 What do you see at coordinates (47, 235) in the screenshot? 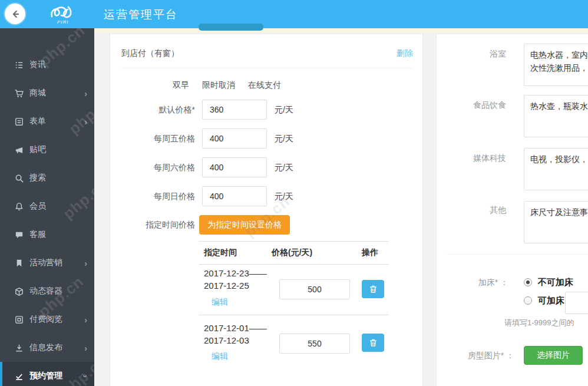
I see `sidebar-item-support: 客服` at bounding box center [47, 235].